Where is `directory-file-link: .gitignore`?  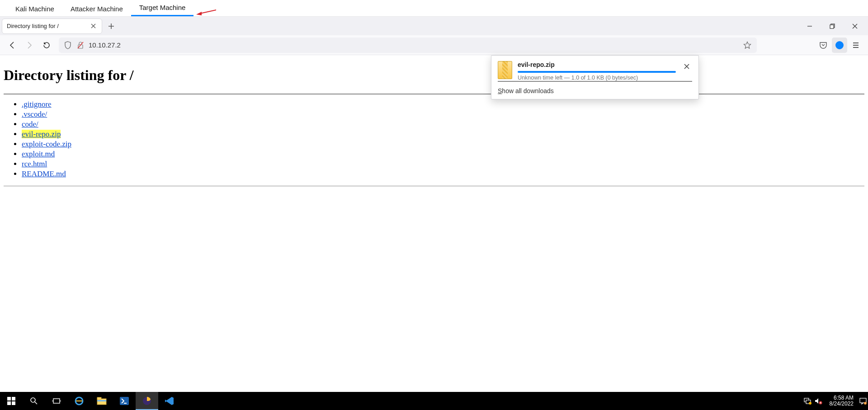 directory-file-link: .gitignore is located at coordinates (37, 104).